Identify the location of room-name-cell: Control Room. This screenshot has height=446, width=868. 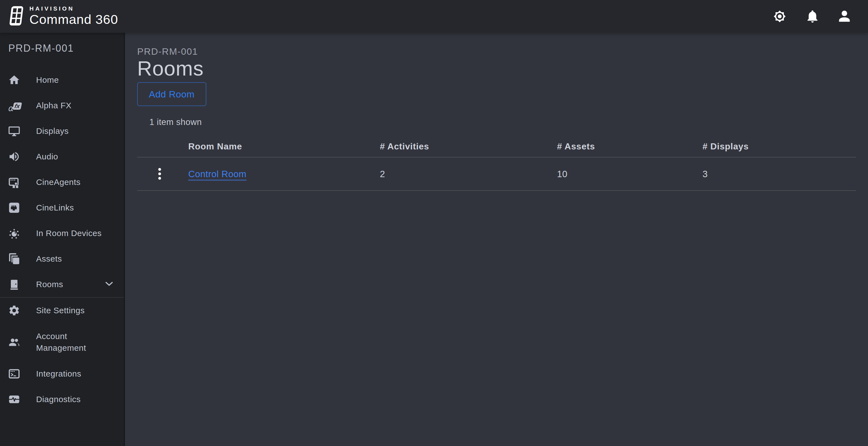
(284, 174).